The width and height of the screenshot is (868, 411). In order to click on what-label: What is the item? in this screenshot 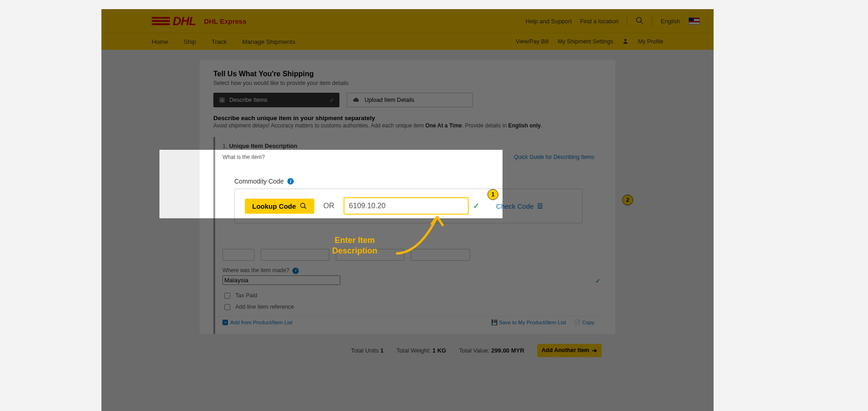, I will do `click(244, 157)`.